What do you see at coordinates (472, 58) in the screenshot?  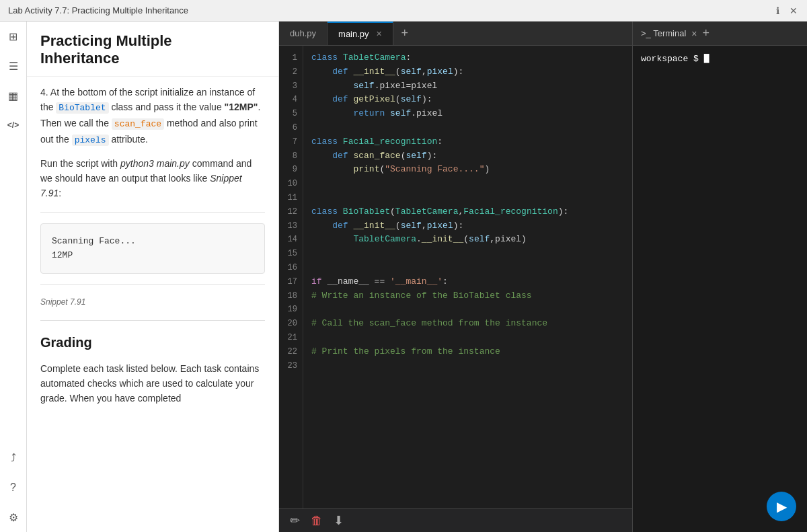 I see `code-line-1: class TabletCamera:` at bounding box center [472, 58].